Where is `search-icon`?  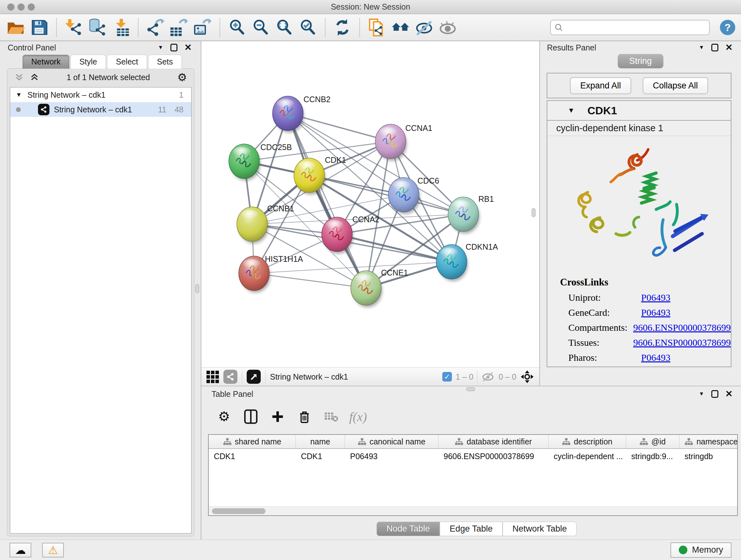 search-icon is located at coordinates (559, 27).